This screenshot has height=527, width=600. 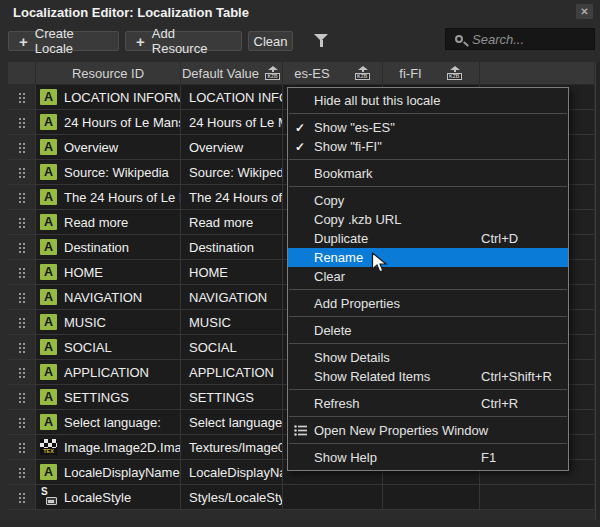 I want to click on resource-id-cell: A 24 Hours of Le Mans, so click(x=108, y=122).